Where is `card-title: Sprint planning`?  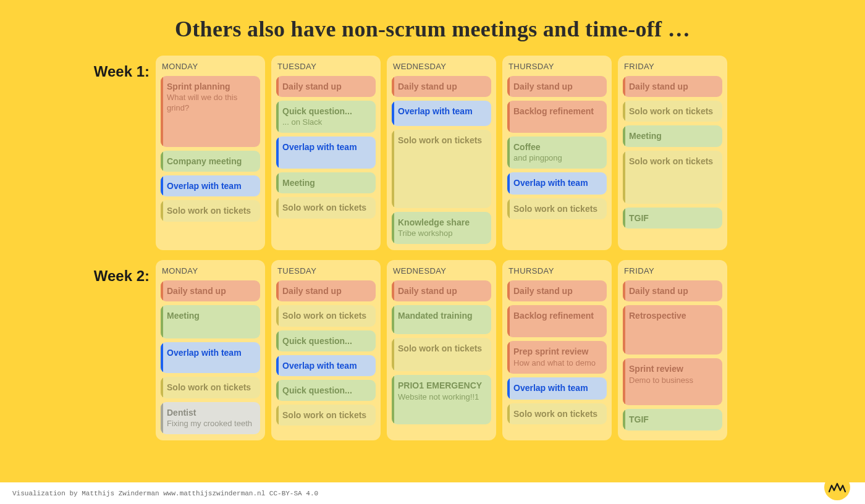 card-title: Sprint planning is located at coordinates (210, 86).